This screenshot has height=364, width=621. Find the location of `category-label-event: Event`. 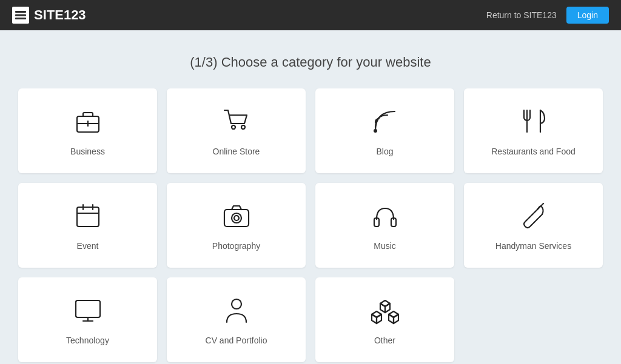

category-label-event: Event is located at coordinates (88, 246).